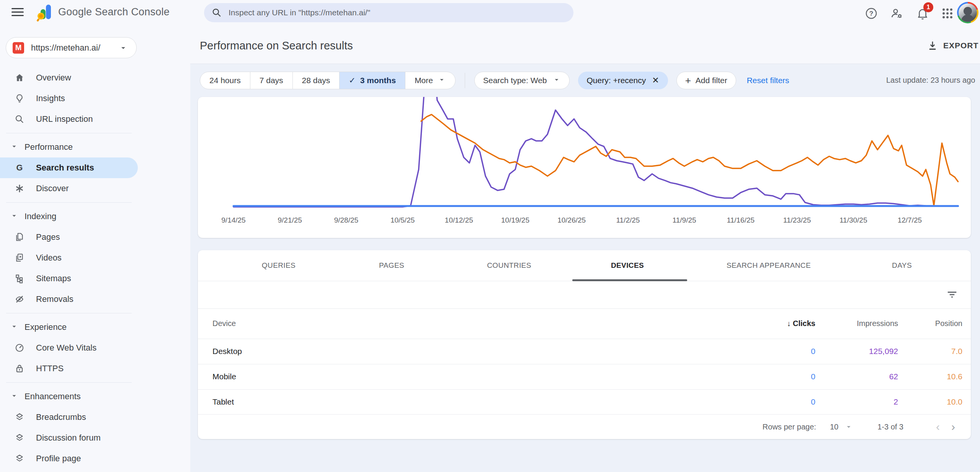 The width and height of the screenshot is (980, 472). I want to click on manage-users-icon, so click(897, 13).